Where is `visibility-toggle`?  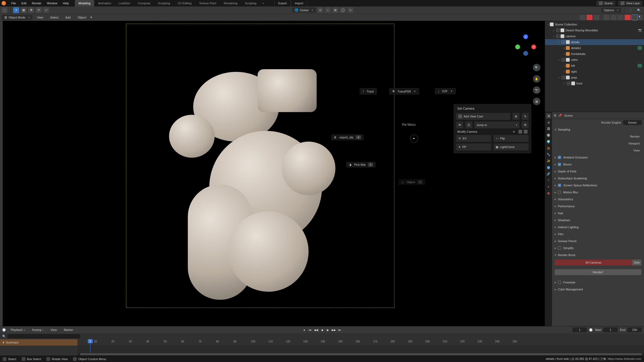 visibility-toggle is located at coordinates (583, 17).